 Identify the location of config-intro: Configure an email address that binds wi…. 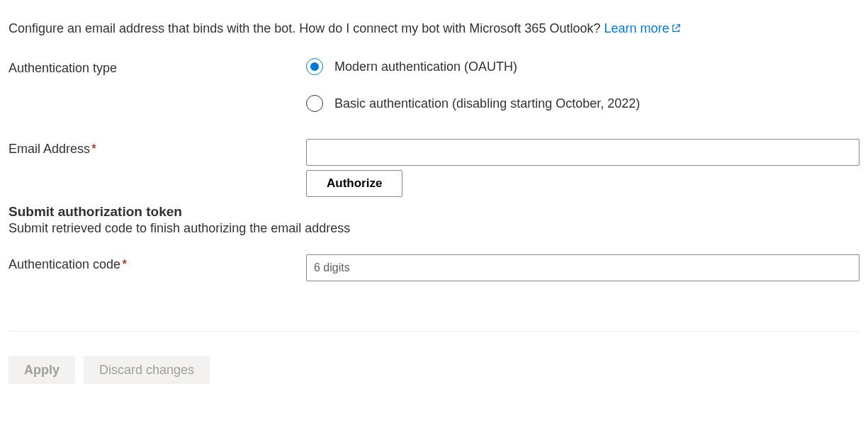
(434, 29).